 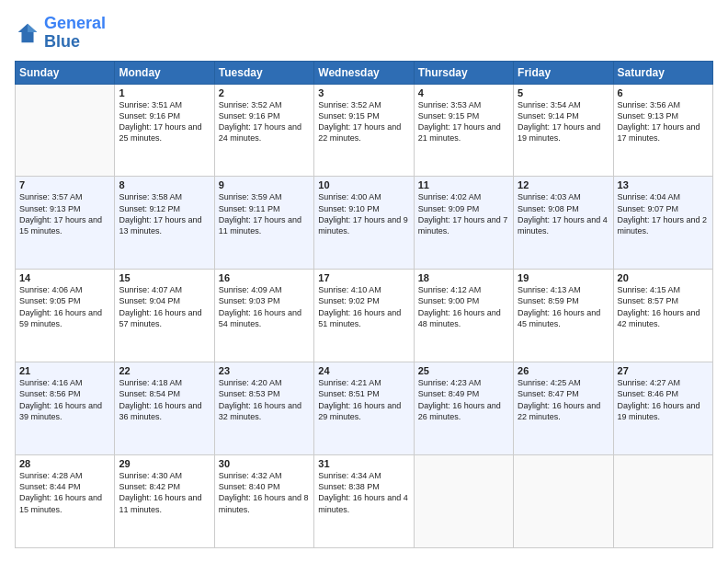 I want to click on calendar-cell: 16Sunrise: 4:09 AM Sunset: 9:03 PM Dayli…, so click(x=264, y=316).